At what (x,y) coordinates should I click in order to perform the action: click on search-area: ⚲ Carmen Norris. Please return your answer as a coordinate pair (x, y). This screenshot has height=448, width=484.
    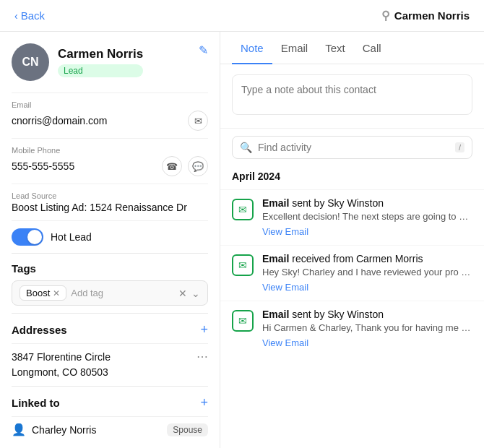
    Looking at the image, I should click on (425, 16).